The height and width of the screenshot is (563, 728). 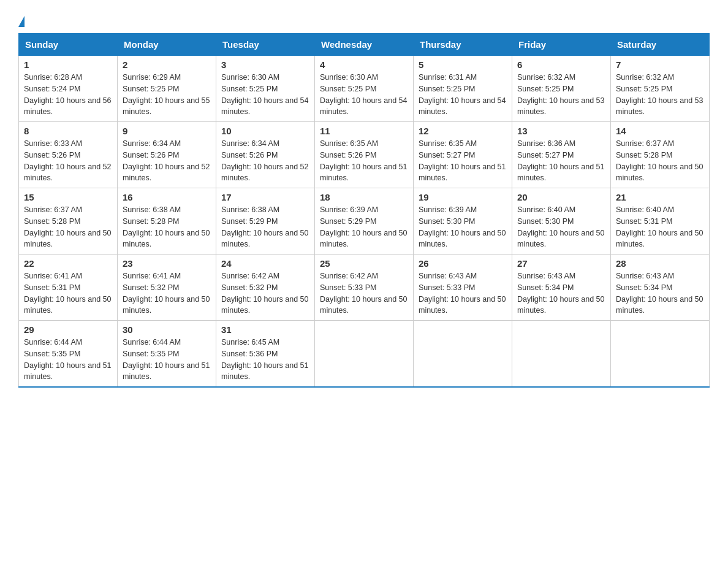 What do you see at coordinates (364, 288) in the screenshot?
I see `calendar-cell: 25 Sunrise: 6:42 AM Sunset: 5:33 PM Dayl…` at bounding box center [364, 288].